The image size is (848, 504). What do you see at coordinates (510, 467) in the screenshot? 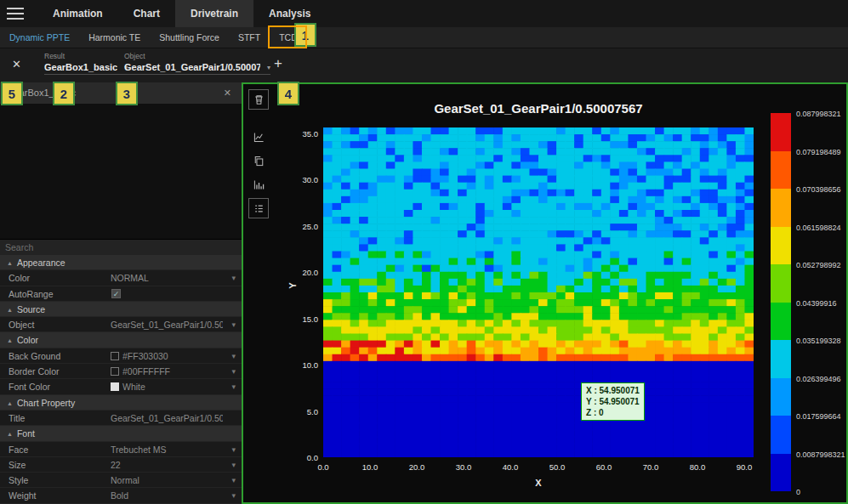
I see `x-tick-label: 40.0` at bounding box center [510, 467].